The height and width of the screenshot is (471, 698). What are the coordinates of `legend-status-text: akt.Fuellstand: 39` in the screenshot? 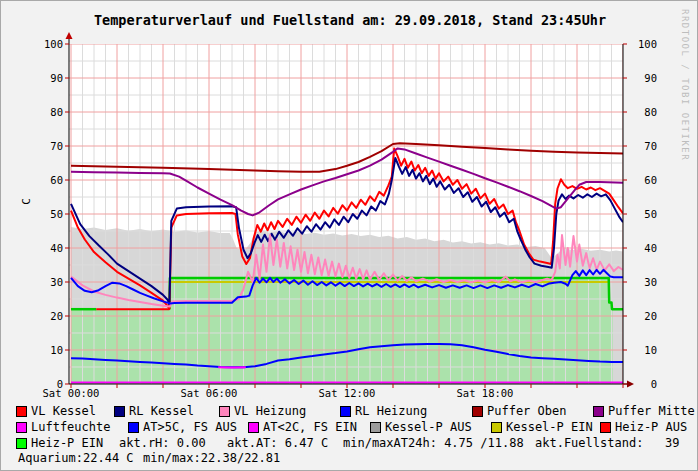 It's located at (608, 444).